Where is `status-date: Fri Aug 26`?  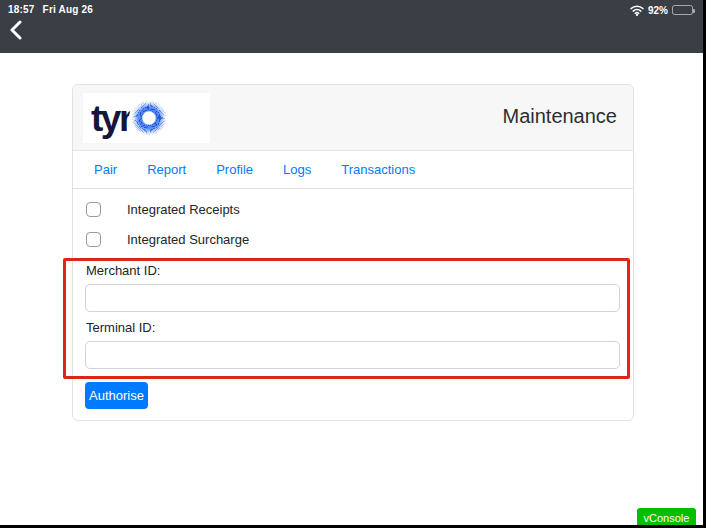 status-date: Fri Aug 26 is located at coordinates (68, 10).